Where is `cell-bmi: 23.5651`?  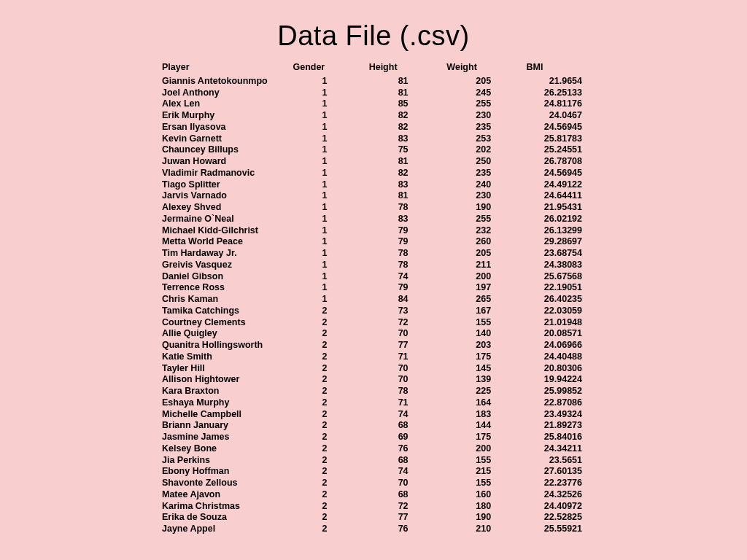 cell-bmi: 23.5651 is located at coordinates (556, 461).